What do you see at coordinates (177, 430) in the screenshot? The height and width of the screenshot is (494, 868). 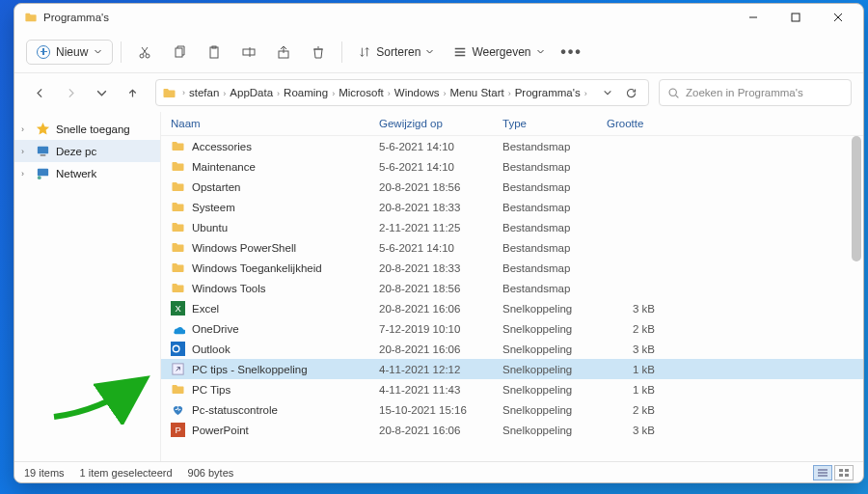 I see `svg-text: P` at bounding box center [177, 430].